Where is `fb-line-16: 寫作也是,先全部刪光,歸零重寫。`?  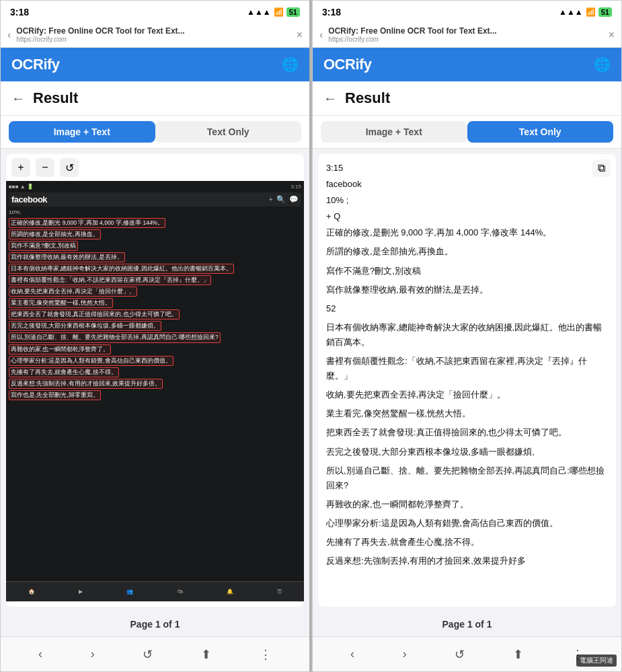 fb-line-16: 寫作也是,先全部刪光,歸零重寫。 is located at coordinates (55, 396).